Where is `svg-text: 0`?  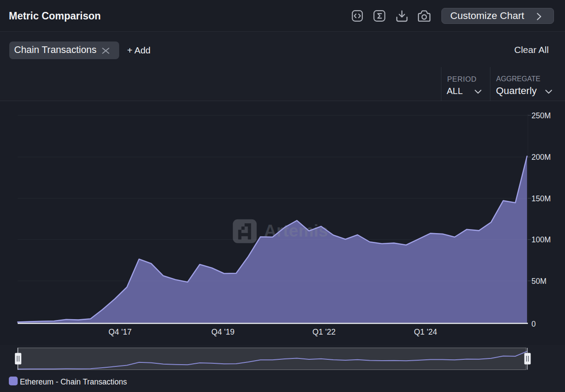 svg-text: 0 is located at coordinates (534, 324).